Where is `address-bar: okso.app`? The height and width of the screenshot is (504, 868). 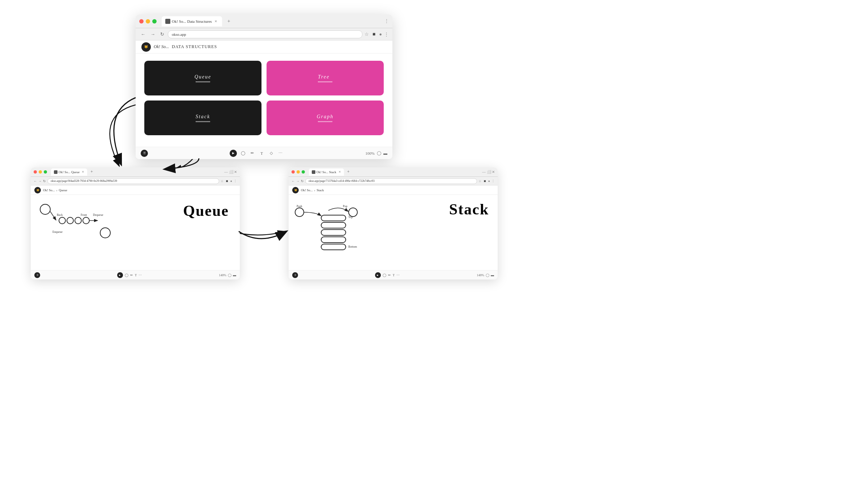
address-bar: okso.app is located at coordinates (265, 34).